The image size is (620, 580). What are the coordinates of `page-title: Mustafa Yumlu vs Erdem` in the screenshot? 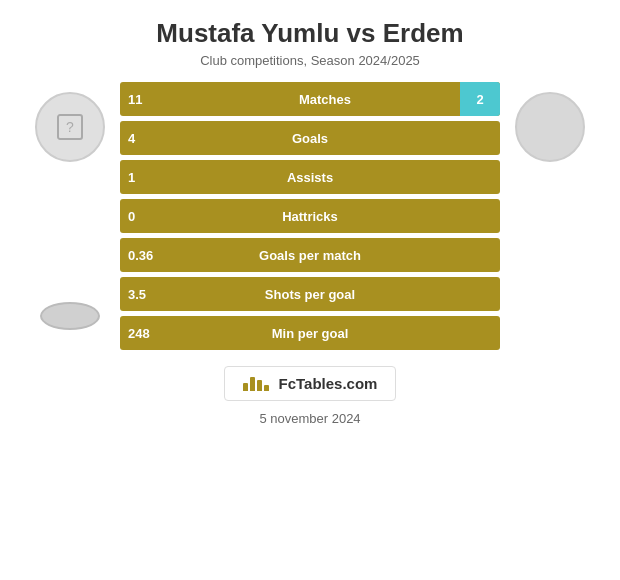 It's located at (310, 34).